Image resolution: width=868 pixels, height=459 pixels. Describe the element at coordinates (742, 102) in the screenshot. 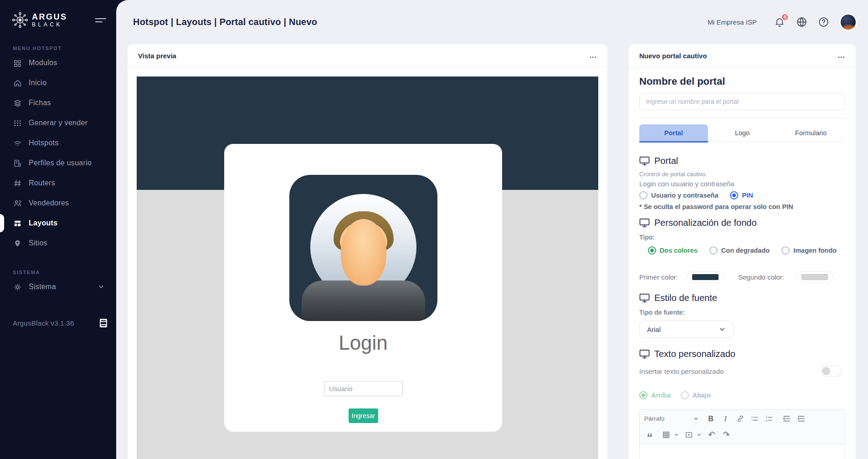

I see `portal-name-input` at that location.